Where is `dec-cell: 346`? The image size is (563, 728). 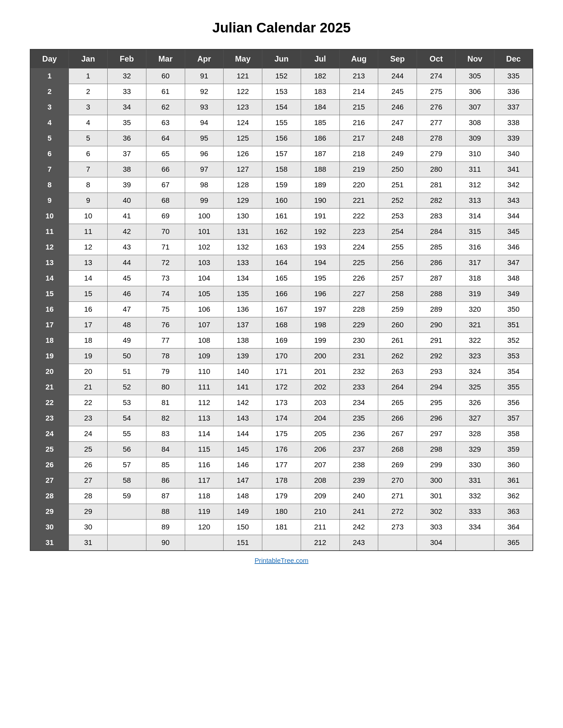 dec-cell: 346 is located at coordinates (514, 247).